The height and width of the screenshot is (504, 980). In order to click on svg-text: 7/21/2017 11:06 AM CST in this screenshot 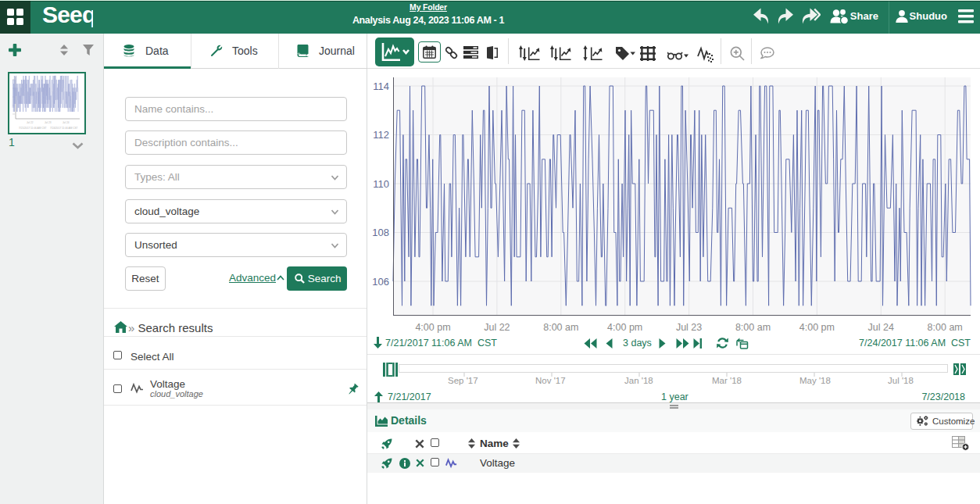, I will do `click(33, 128)`.